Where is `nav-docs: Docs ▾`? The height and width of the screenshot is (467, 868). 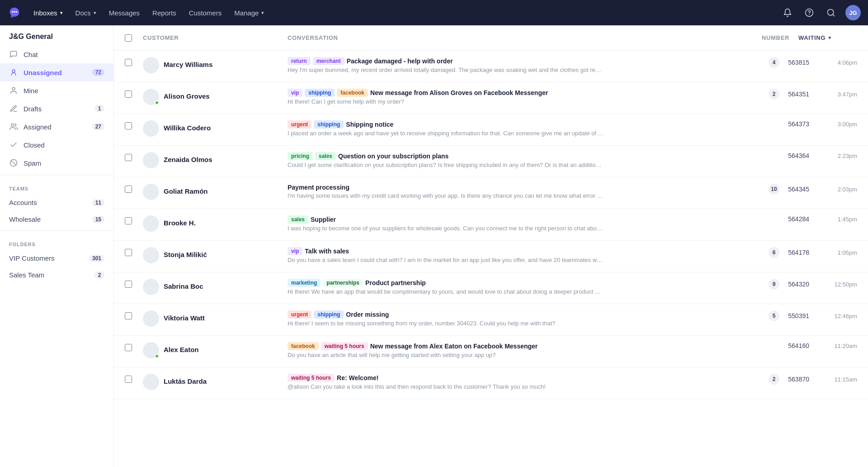 nav-docs: Docs ▾ is located at coordinates (86, 13).